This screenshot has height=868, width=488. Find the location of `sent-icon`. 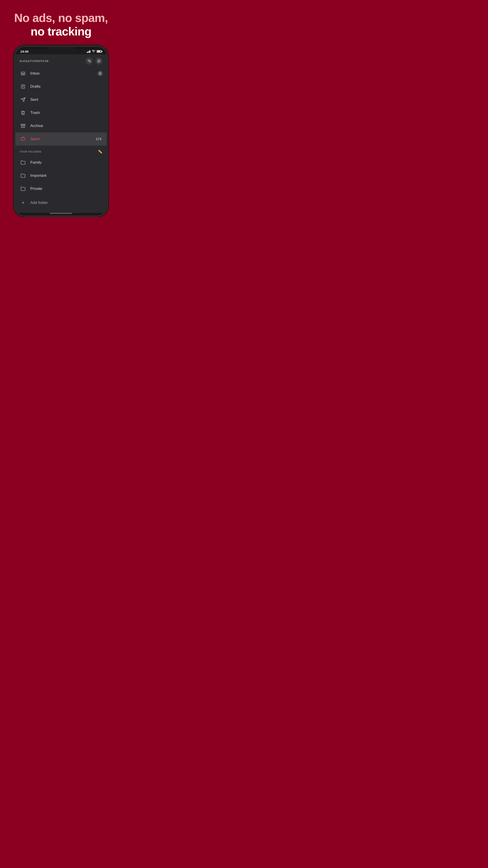

sent-icon is located at coordinates (23, 100).